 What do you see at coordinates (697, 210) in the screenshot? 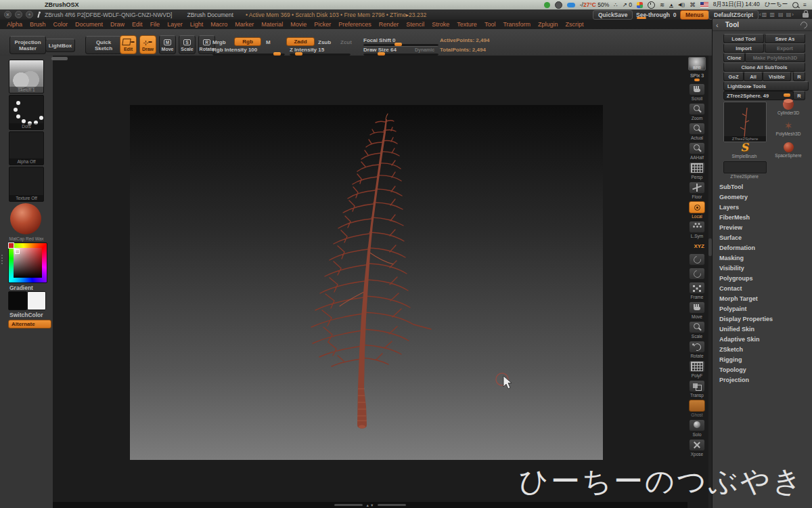
I see `shelf-toggle-button: Local` at bounding box center [697, 210].